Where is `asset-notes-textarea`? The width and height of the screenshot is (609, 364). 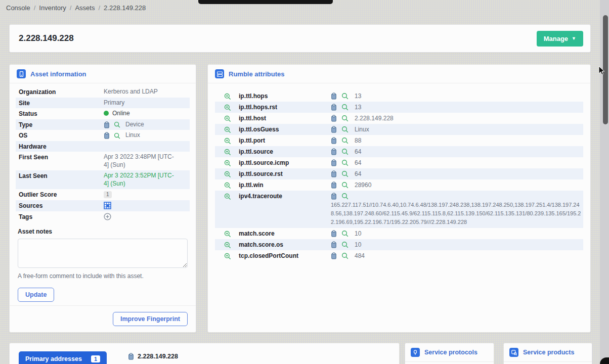
asset-notes-textarea is located at coordinates (103, 253).